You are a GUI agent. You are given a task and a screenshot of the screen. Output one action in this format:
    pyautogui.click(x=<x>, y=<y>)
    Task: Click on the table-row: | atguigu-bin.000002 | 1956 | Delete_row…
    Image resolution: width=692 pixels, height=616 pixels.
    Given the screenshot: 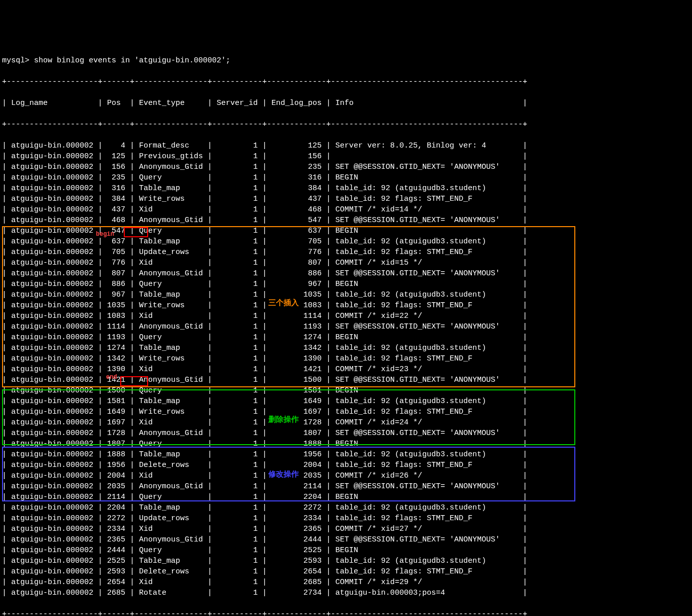 What is the action you would take?
    pyautogui.click(x=346, y=465)
    